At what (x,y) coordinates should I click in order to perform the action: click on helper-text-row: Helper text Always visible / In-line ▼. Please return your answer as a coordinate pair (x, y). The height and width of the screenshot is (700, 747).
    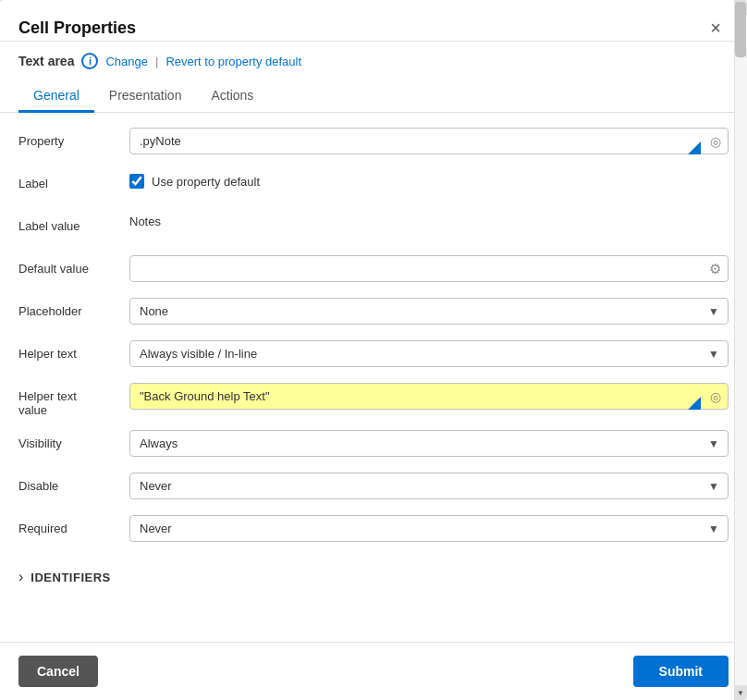
    Looking at the image, I should click on (374, 355).